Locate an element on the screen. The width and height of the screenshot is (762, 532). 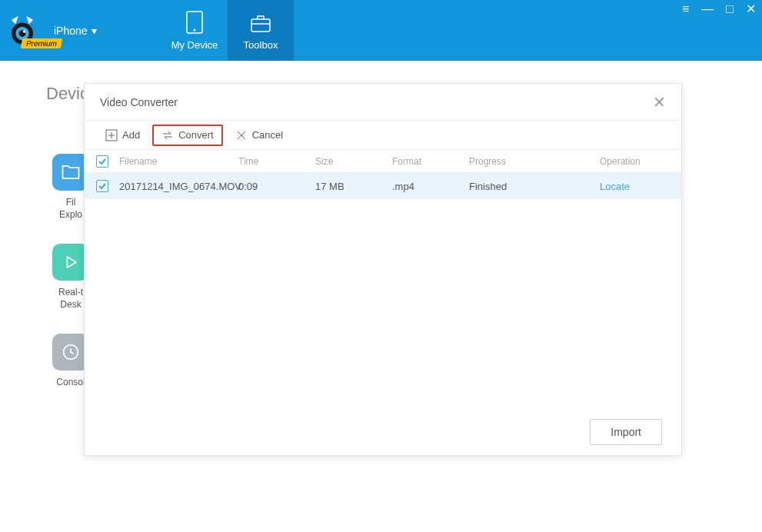
table-header: Filename Time Size Format Progress Opera… is located at coordinates (383, 161).